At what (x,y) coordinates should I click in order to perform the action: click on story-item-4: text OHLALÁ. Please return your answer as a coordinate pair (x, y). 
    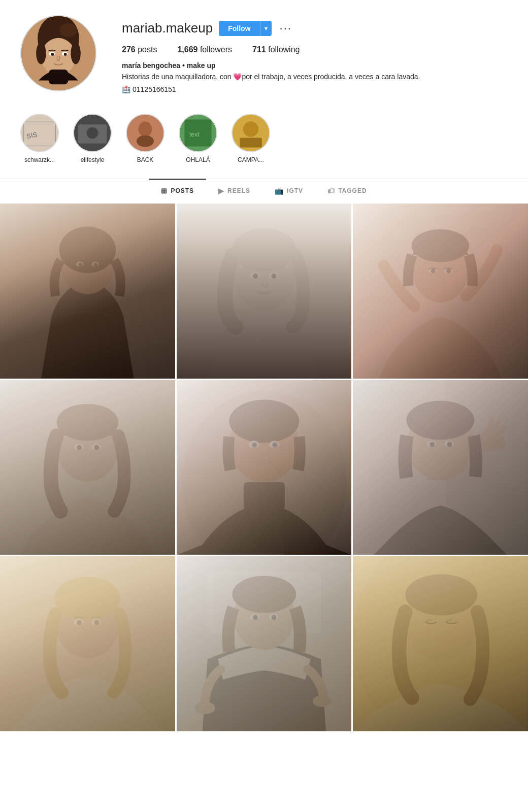
    Looking at the image, I should click on (198, 139).